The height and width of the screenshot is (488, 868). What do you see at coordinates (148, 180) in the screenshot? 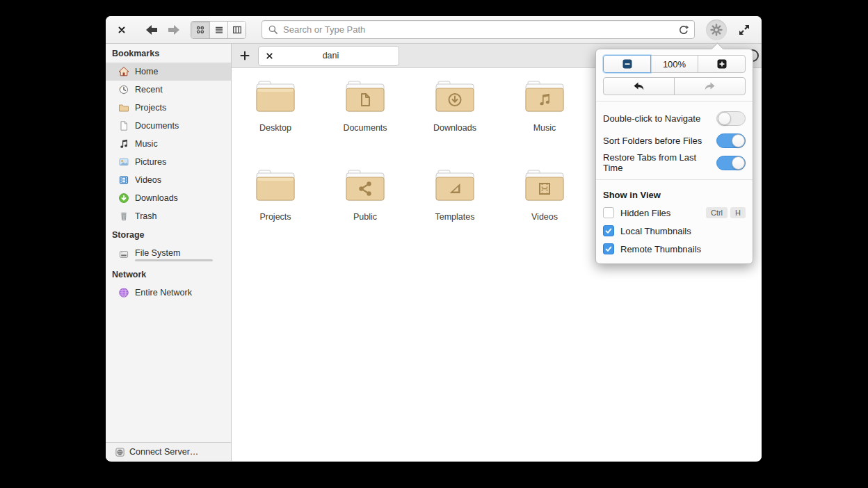
I see `sidebar-item-label: Videos` at bounding box center [148, 180].